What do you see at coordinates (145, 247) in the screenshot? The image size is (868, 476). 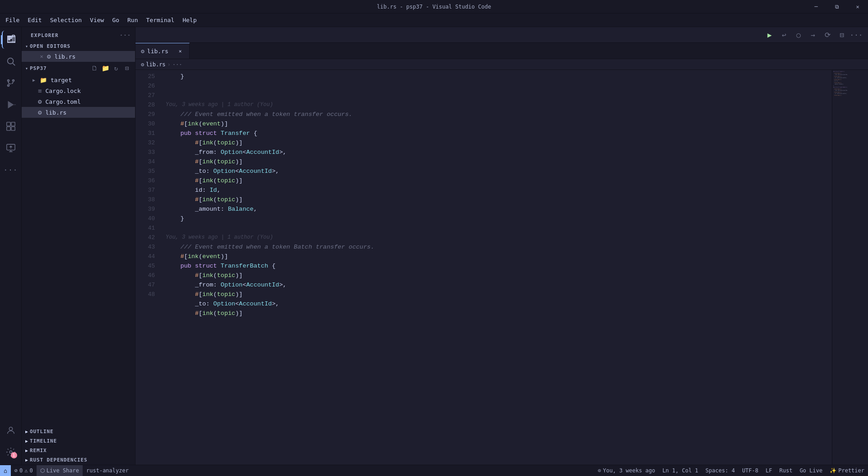 I see `line-num-43: 43` at bounding box center [145, 247].